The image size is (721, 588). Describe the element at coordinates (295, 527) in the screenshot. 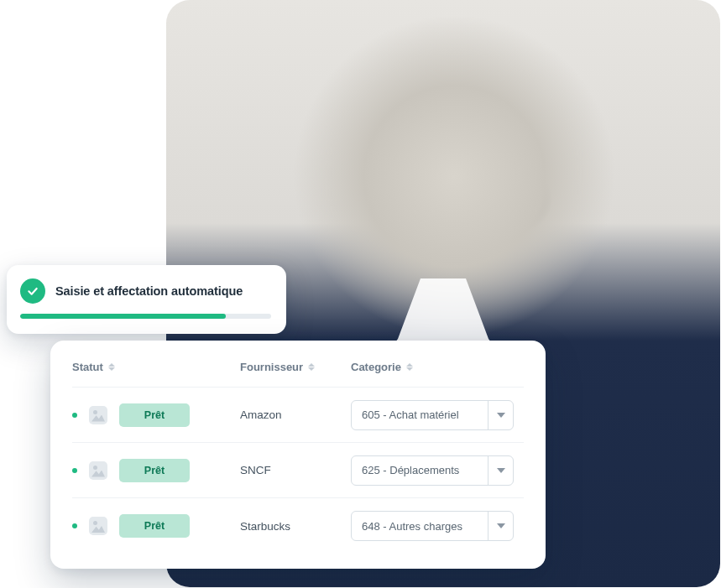

I see `supplier-cell: Starbucks` at that location.